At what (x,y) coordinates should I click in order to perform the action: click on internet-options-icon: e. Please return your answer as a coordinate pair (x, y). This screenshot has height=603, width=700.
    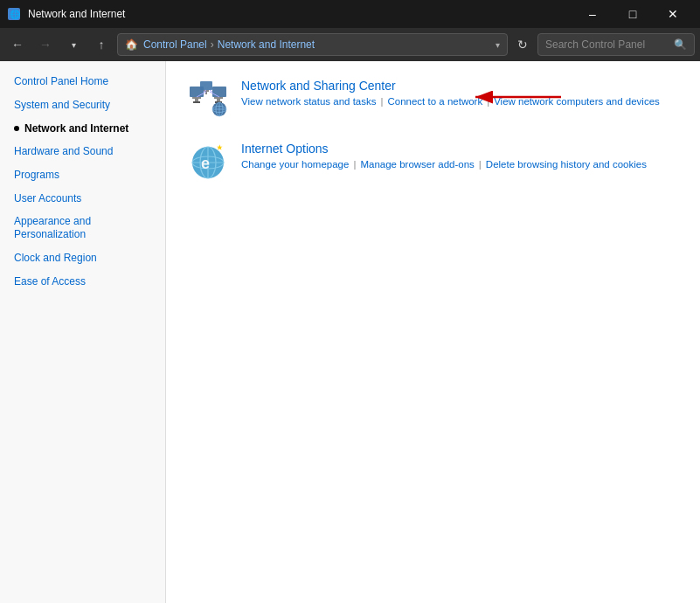
    Looking at the image, I should click on (208, 163).